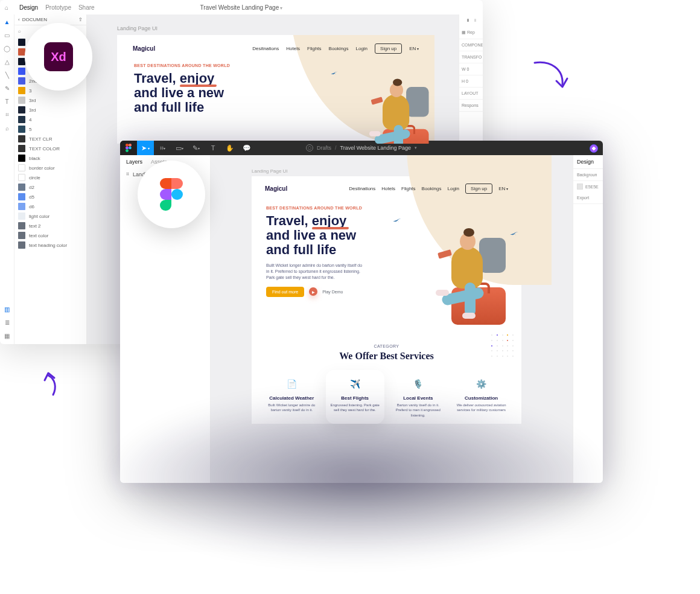 Image resolution: width=700 pixels, height=594 pixels. What do you see at coordinates (7, 22) in the screenshot?
I see `select-tool-icon: ▲` at bounding box center [7, 22].